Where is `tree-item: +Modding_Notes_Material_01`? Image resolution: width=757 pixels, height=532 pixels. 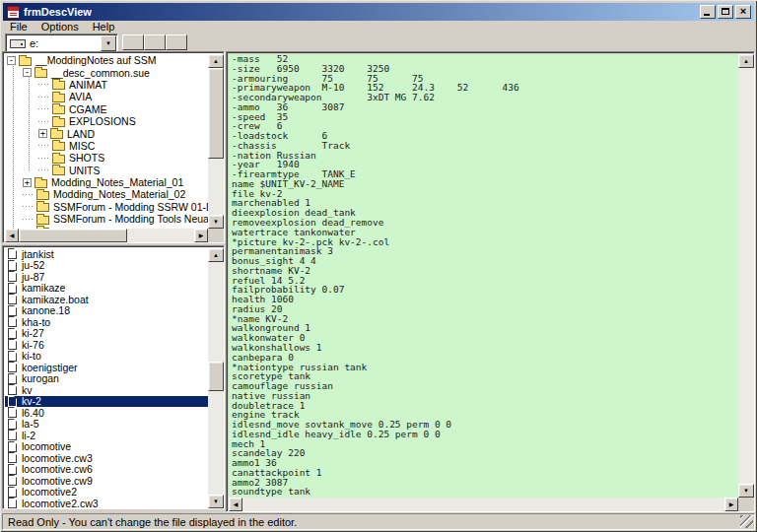
tree-item: +Modding_Notes_Material_01 is located at coordinates (106, 182).